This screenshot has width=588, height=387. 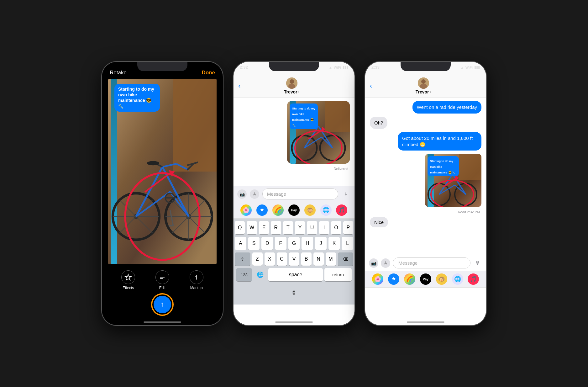 What do you see at coordinates (386, 263) in the screenshot?
I see `apps-button-3: A` at bounding box center [386, 263].